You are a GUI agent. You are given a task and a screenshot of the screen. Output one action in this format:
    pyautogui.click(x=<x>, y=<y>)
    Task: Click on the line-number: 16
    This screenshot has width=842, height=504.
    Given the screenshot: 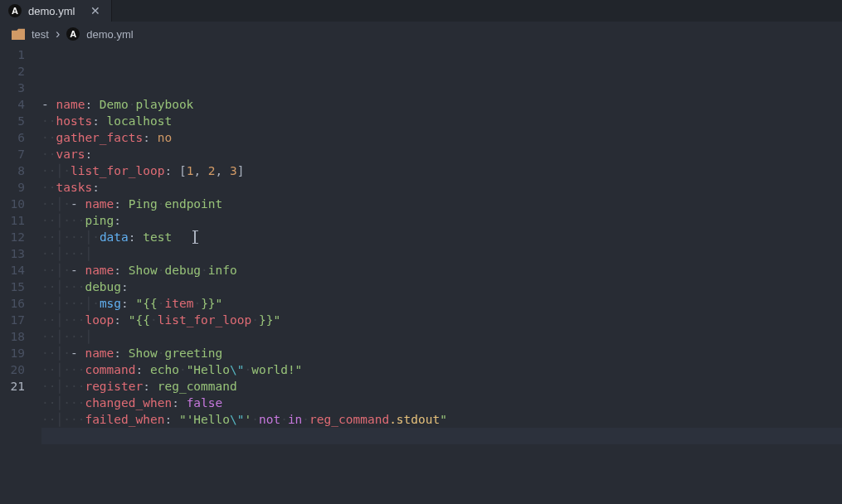 What is the action you would take?
    pyautogui.click(x=12, y=303)
    